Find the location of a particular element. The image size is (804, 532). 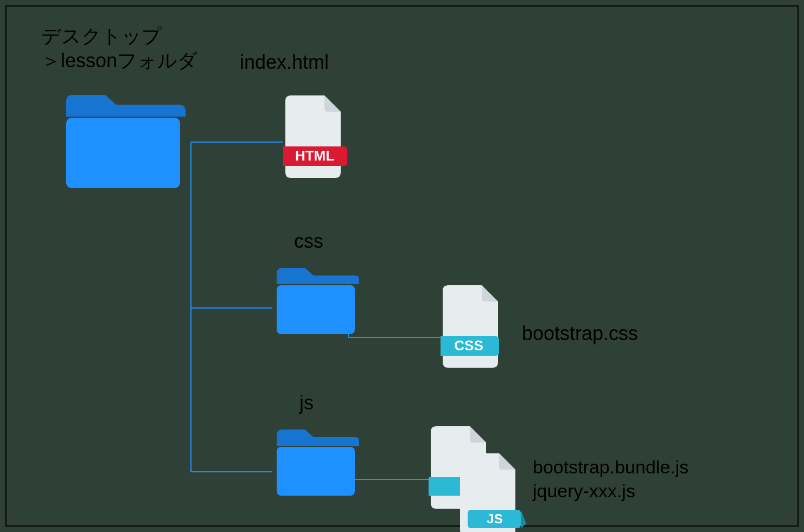

folder-icon-js is located at coordinates (316, 461).